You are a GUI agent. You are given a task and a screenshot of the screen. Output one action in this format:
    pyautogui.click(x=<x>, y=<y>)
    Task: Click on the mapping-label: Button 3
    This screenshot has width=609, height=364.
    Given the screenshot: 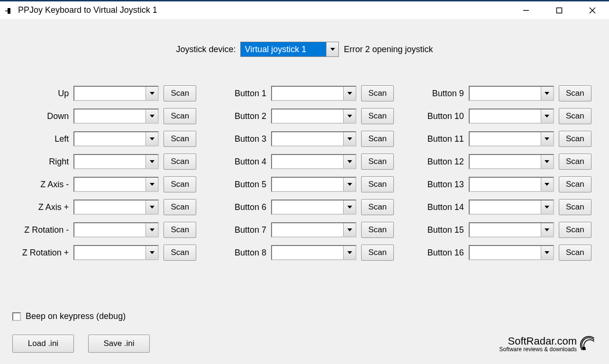 What is the action you would take?
    pyautogui.click(x=241, y=139)
    